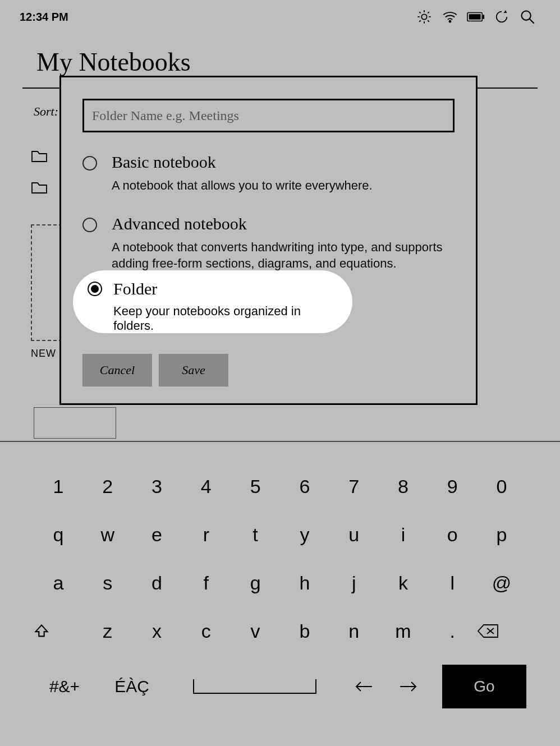  Describe the element at coordinates (424, 17) in the screenshot. I see `brightness-icon` at that location.